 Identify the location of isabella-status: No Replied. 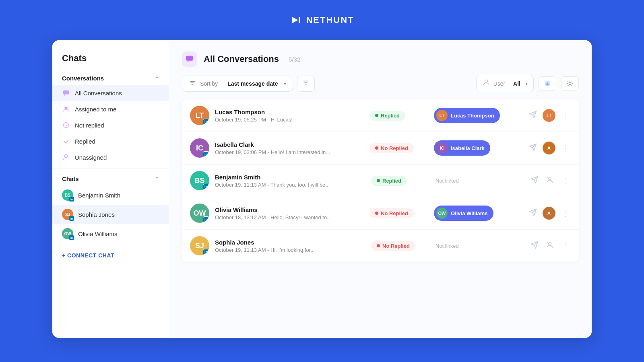
(398, 148).